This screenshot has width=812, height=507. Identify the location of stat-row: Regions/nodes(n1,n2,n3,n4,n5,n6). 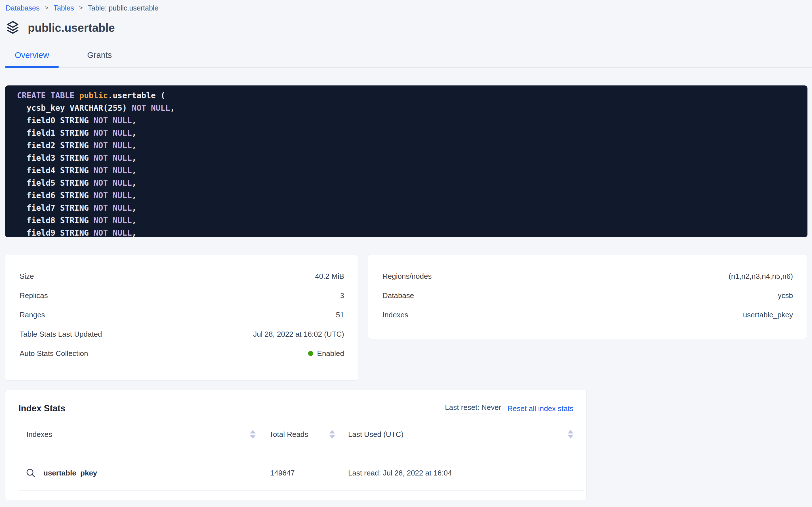
(588, 276).